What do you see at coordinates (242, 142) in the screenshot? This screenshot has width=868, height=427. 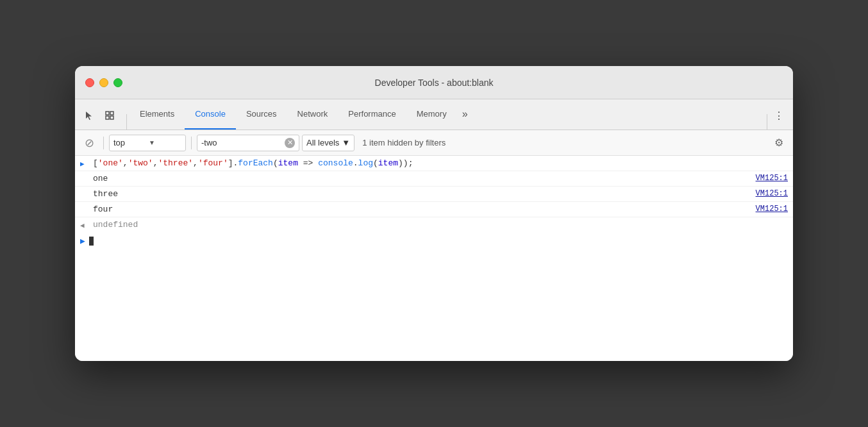 I see `filter-input` at bounding box center [242, 142].